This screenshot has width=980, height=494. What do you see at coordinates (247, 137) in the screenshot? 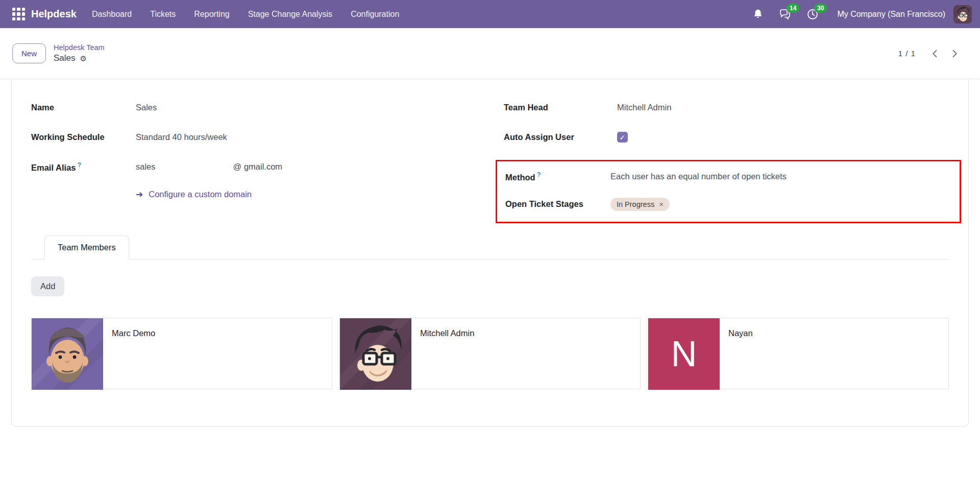
I see `working-schedule-row: Working Schedule Standard 40 hours/week` at bounding box center [247, 137].